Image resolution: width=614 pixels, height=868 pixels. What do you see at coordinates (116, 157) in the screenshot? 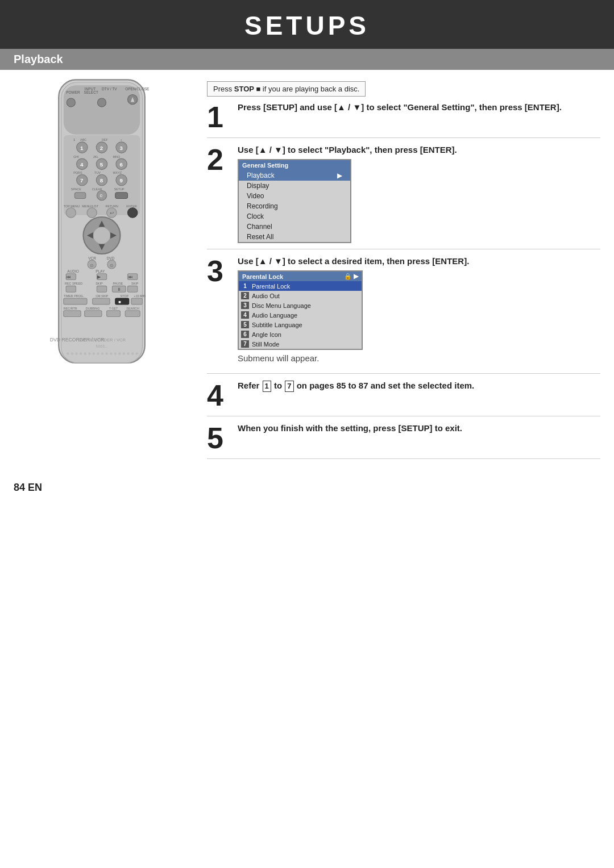
I see `svg-text: MNO` at bounding box center [116, 157].